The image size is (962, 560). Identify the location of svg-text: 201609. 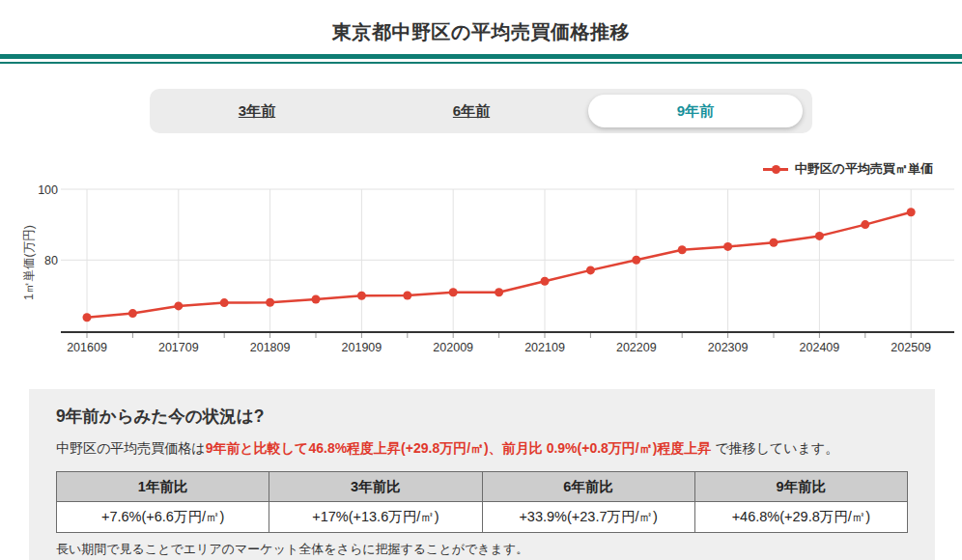
(87, 348).